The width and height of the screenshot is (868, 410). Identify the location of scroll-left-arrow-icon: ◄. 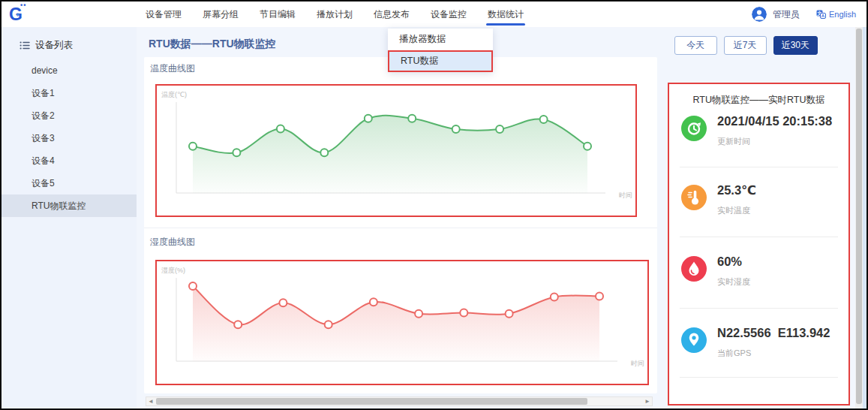
(151, 401).